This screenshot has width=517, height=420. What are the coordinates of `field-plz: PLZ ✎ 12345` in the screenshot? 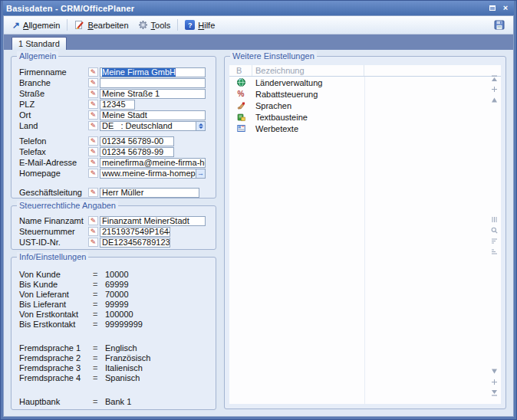 It's located at (114, 104).